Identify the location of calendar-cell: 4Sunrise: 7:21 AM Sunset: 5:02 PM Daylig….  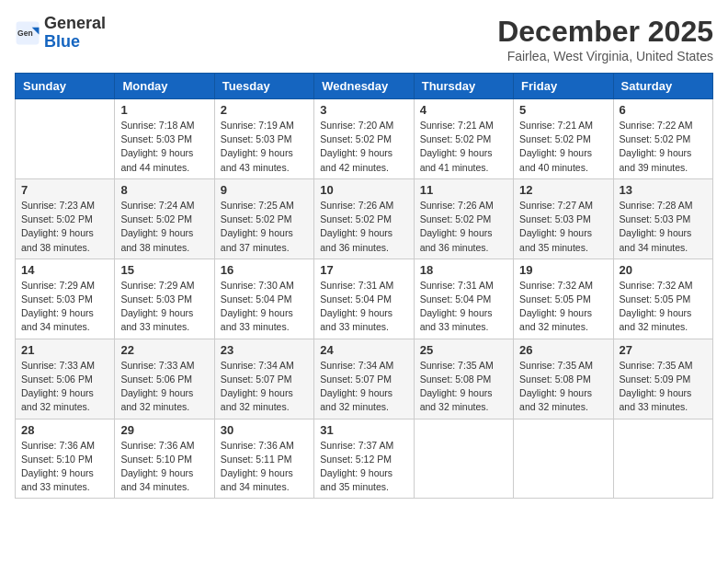
(463, 140).